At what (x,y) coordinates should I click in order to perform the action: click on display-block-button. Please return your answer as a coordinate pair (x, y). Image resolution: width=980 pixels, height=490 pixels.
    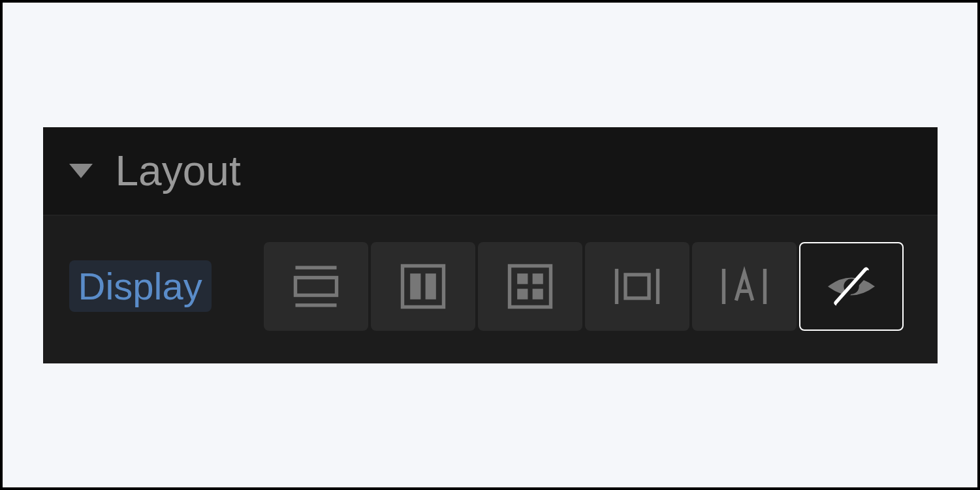
    Looking at the image, I should click on (316, 286).